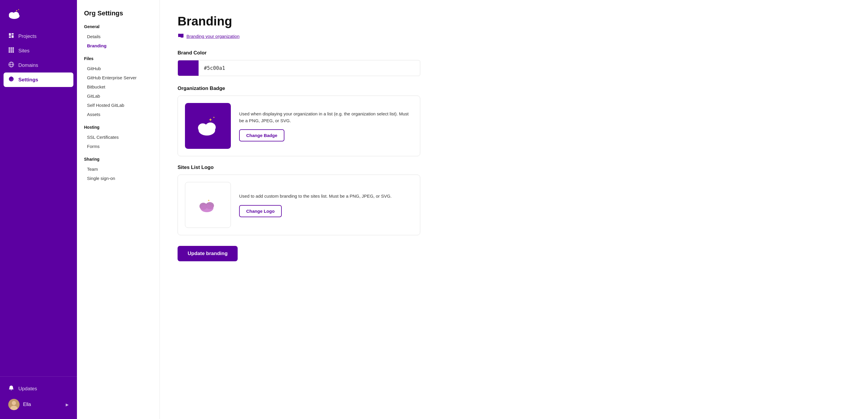  Describe the element at coordinates (118, 13) in the screenshot. I see `settings-nav-title: Org Settings` at that location.